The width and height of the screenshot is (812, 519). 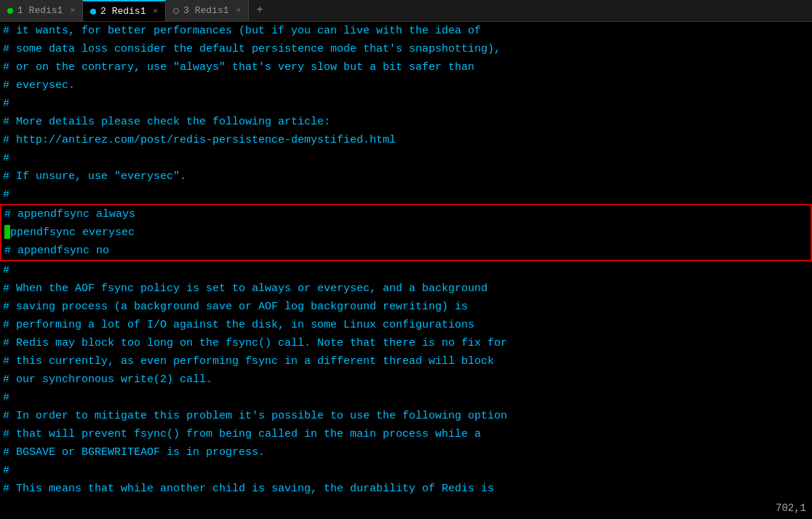 What do you see at coordinates (406, 380) in the screenshot?
I see `code-after-7: # our synchronous write(2) call.` at bounding box center [406, 380].